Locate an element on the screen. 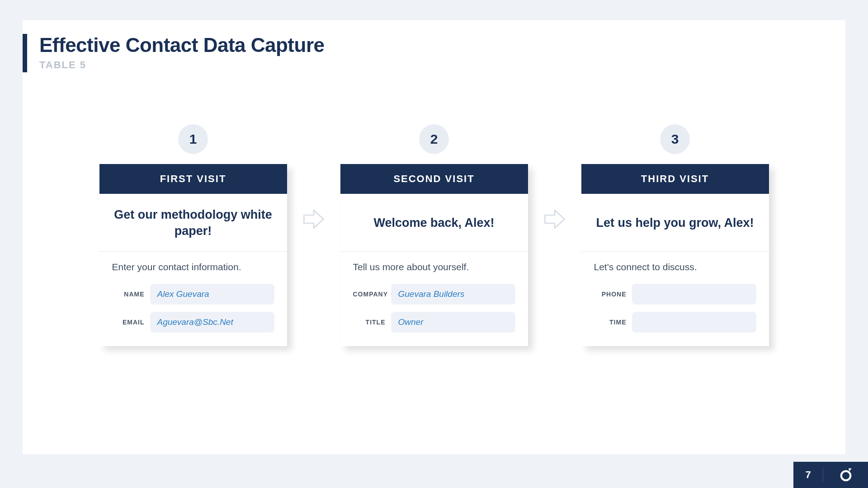 The image size is (868, 488). field-label: PHONE is located at coordinates (610, 294).